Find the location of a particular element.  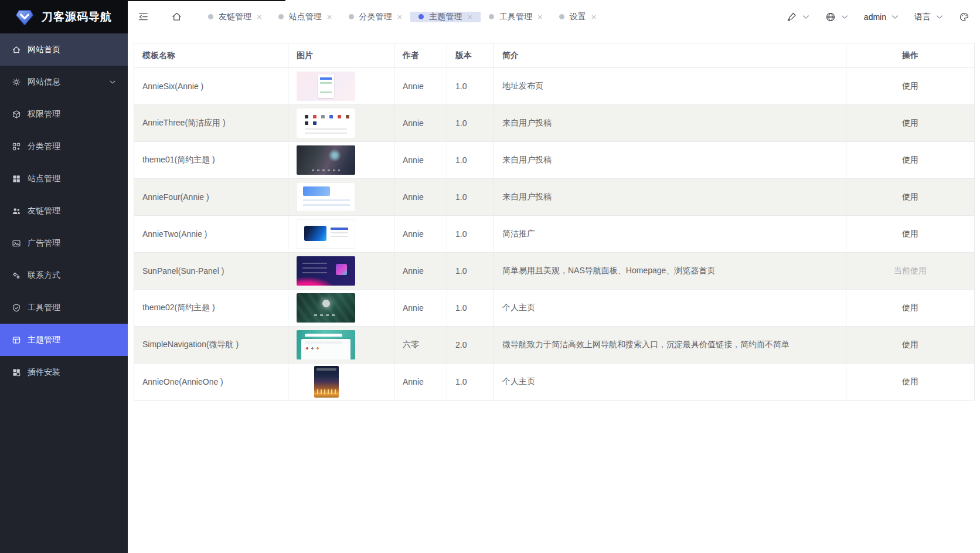

sidebar-item-label: 站点管理 is located at coordinates (73, 179).